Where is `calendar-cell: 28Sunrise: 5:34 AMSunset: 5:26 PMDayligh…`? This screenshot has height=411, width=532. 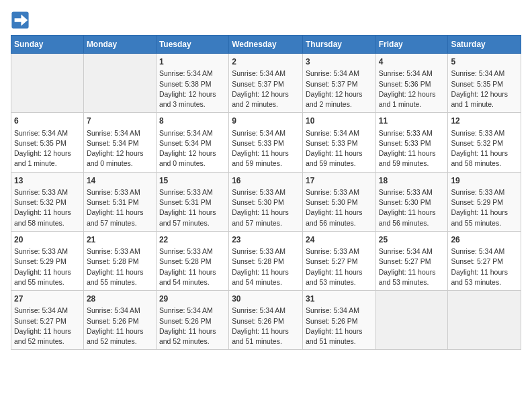 calendar-cell: 28Sunrise: 5:34 AMSunset: 5:26 PMDayligh… is located at coordinates (120, 320).